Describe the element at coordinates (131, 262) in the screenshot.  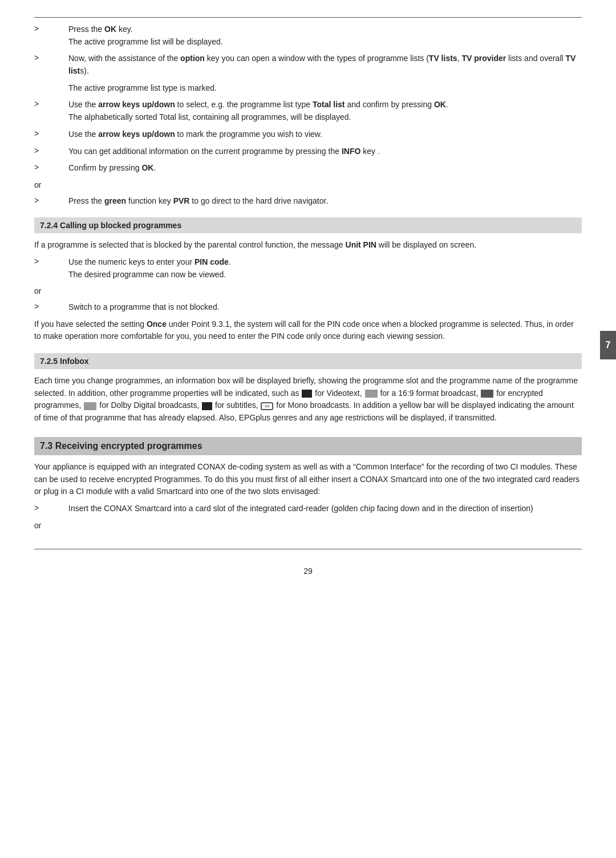
I see `text-724c: Use the numeric keys to enter your` at that location.